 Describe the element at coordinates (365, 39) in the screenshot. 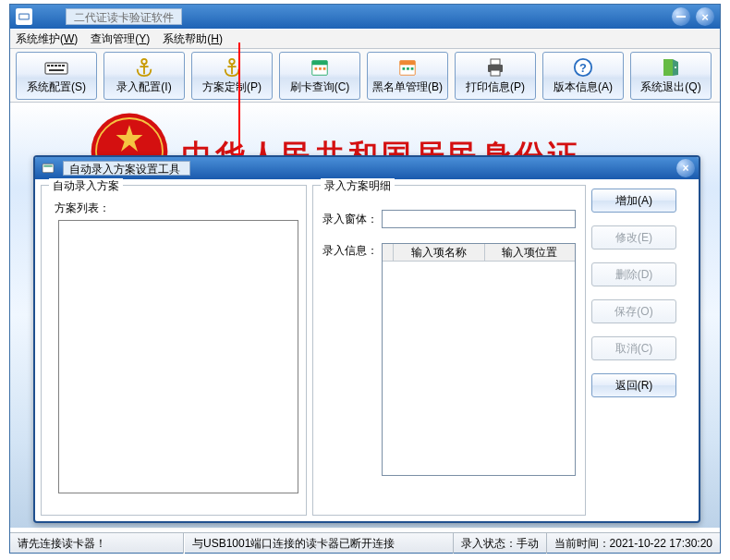

I see `menubar: 系统维护(W) 查询管理(Y) 系统帮助(H)` at that location.